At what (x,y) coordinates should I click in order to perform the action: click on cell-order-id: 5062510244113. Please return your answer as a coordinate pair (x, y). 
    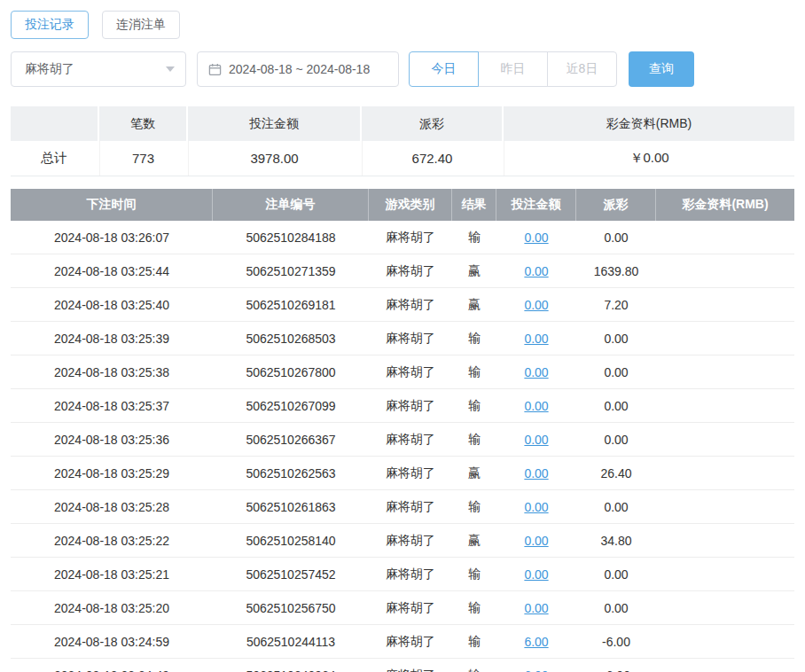
    Looking at the image, I should click on (291, 642).